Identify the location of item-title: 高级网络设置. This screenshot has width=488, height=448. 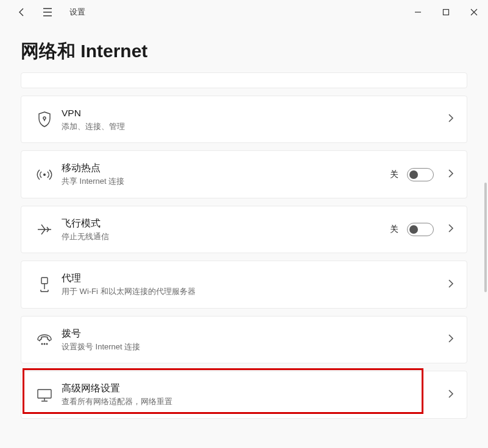
(252, 388).